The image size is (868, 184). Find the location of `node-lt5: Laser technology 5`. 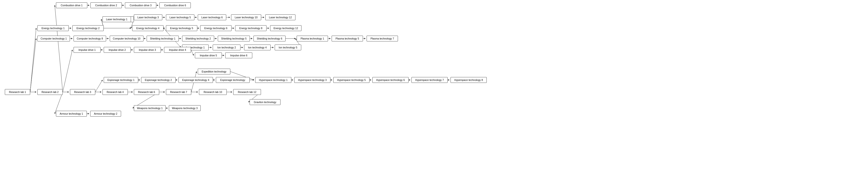

node-lt5: Laser technology 5 is located at coordinates (180, 17).